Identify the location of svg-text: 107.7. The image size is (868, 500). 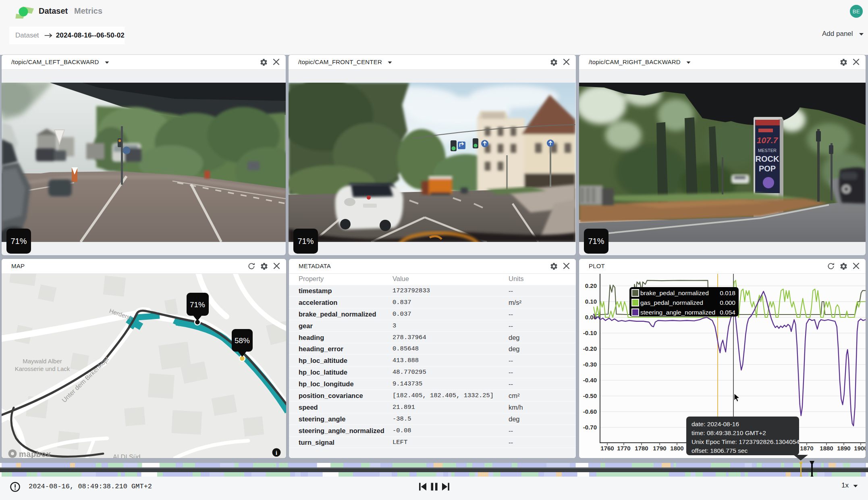
(768, 140).